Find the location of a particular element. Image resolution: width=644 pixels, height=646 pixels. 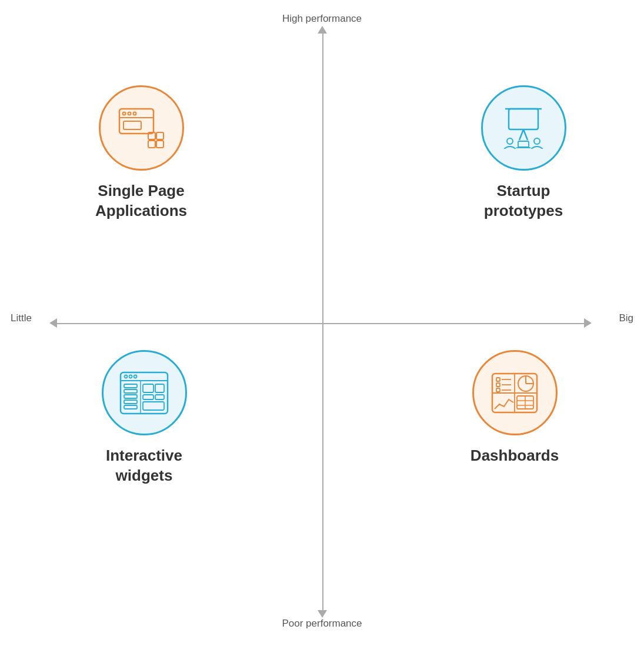

left-arrow-icon is located at coordinates (53, 323).